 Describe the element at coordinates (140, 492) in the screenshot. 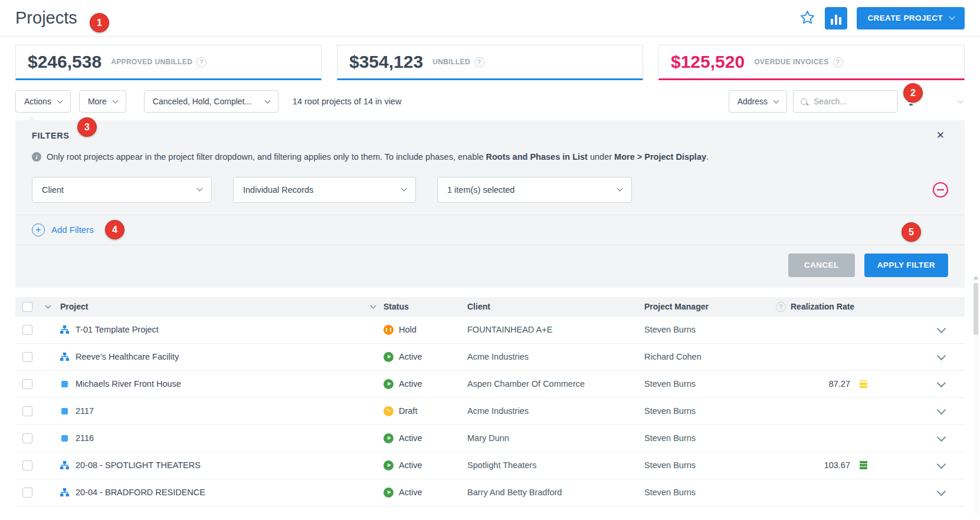

I see `project-name: 20-04 - BRADFORD RESIDENCE` at that location.